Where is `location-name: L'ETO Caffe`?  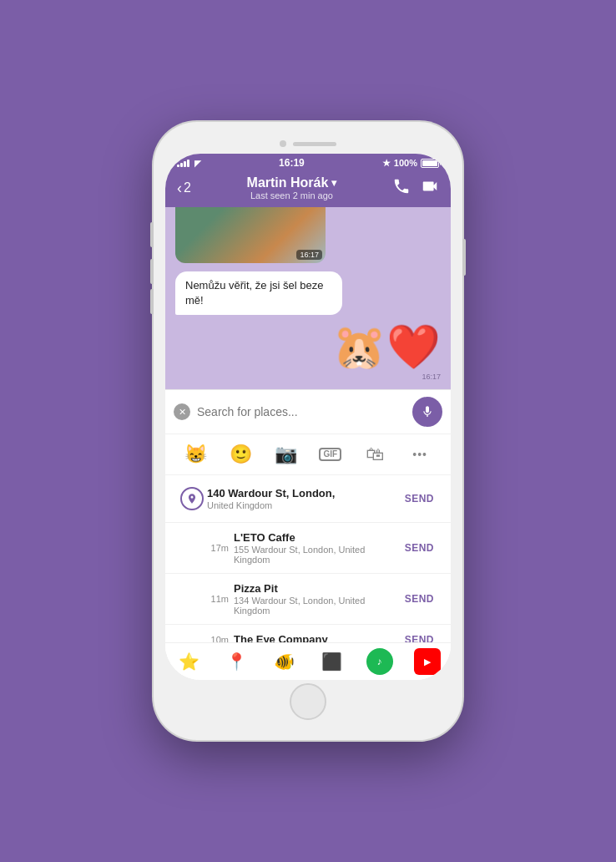 location-name: L'ETO Caffe is located at coordinates (317, 538).